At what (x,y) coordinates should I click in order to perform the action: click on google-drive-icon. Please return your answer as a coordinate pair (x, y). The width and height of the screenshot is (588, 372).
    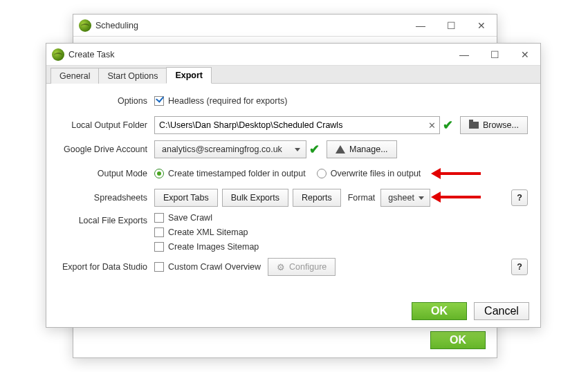
    Looking at the image, I should click on (340, 149).